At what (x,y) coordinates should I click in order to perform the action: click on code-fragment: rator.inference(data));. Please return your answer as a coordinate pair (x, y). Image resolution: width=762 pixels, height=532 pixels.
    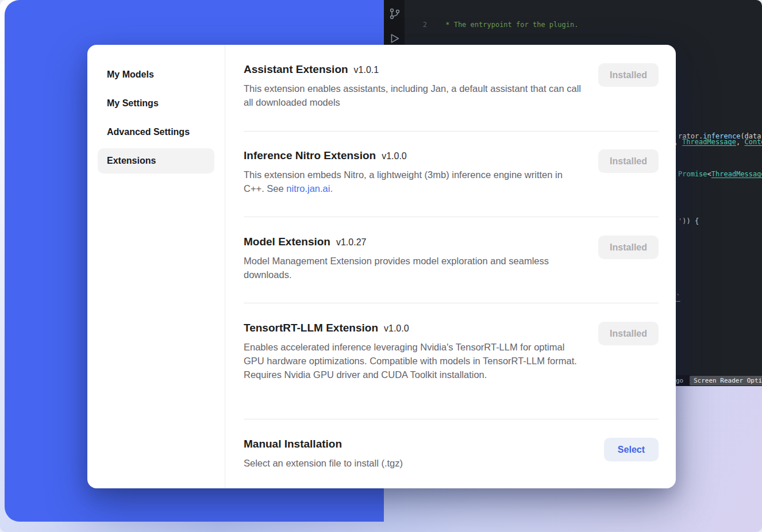
    Looking at the image, I should click on (720, 136).